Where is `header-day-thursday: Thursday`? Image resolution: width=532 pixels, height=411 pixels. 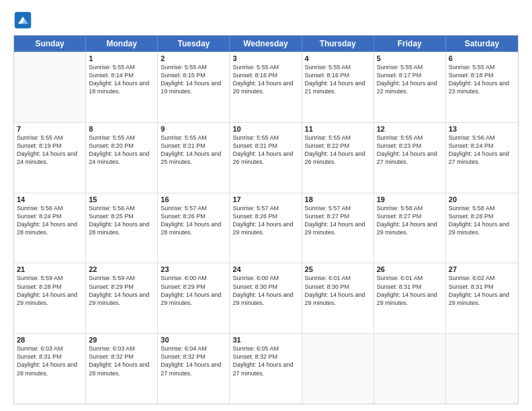
header-day-thursday: Thursday is located at coordinates (339, 44).